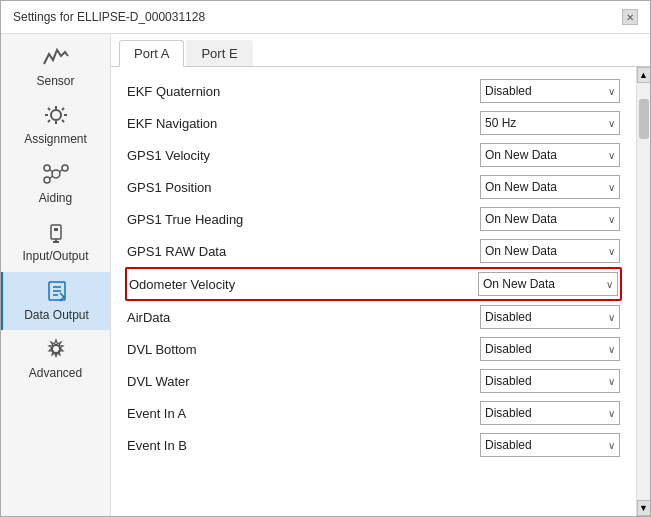  What do you see at coordinates (374, 123) in the screenshot?
I see `table-row-ekf-navigation: EKF NavigationDisabledOn New Data1 Hz2 H…` at bounding box center [374, 123].